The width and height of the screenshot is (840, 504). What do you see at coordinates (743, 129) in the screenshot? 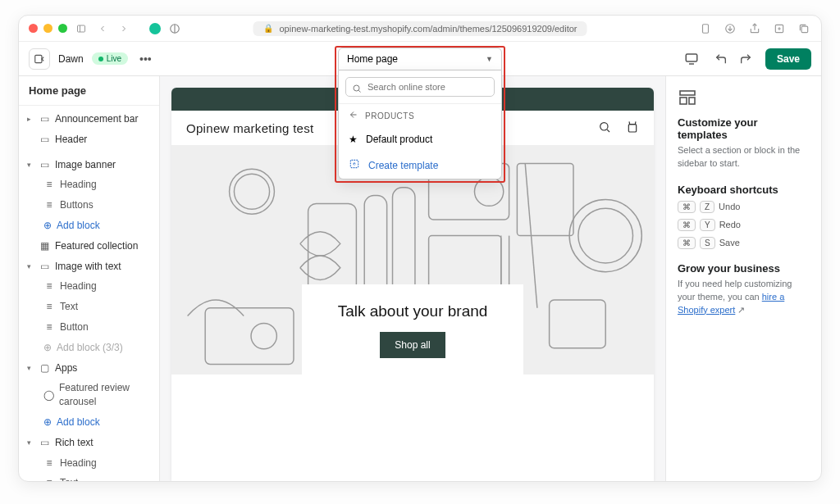
I see `customize-heading: Customize your templates` at bounding box center [743, 129].